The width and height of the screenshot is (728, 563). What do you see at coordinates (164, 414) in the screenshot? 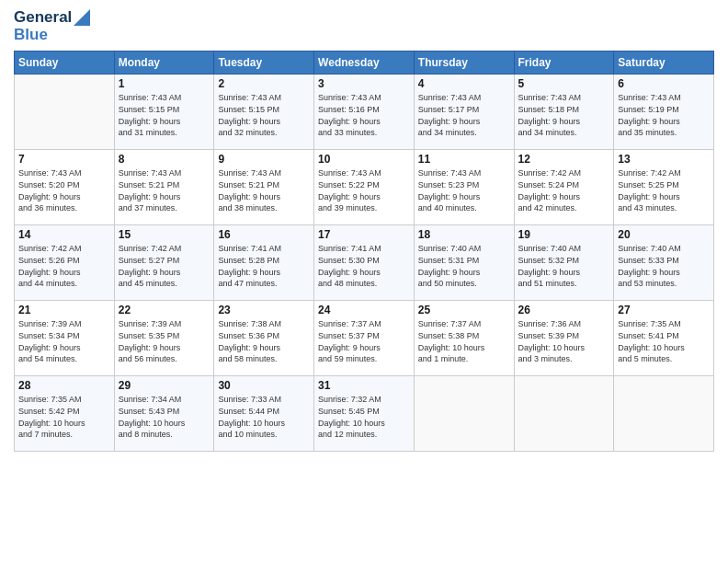
I see `calendar-cell: 29Sunrise: 7:34 AM Sunset: 5:43 PM Dayli…` at bounding box center [164, 414].